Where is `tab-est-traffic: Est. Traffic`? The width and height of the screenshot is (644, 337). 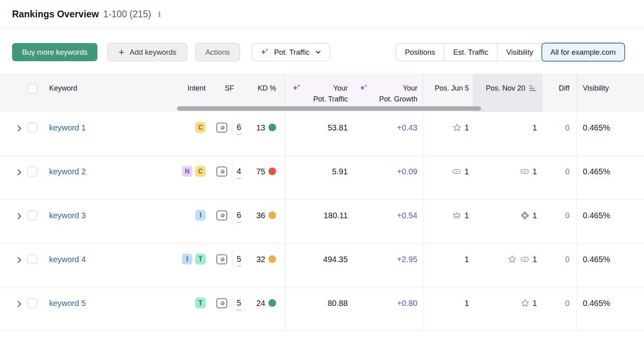 tab-est-traffic: Est. Traffic is located at coordinates (471, 52).